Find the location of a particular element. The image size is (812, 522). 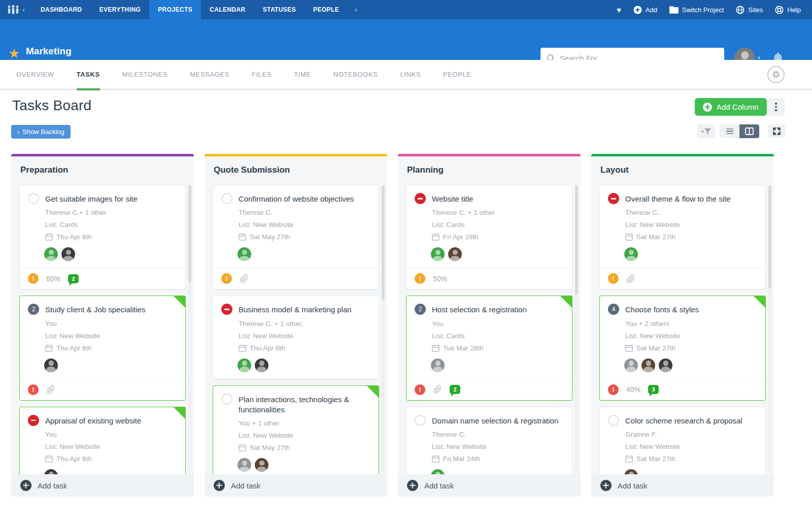

task-card: 2 Study client & Job specialities You Li… is located at coordinates (103, 348).